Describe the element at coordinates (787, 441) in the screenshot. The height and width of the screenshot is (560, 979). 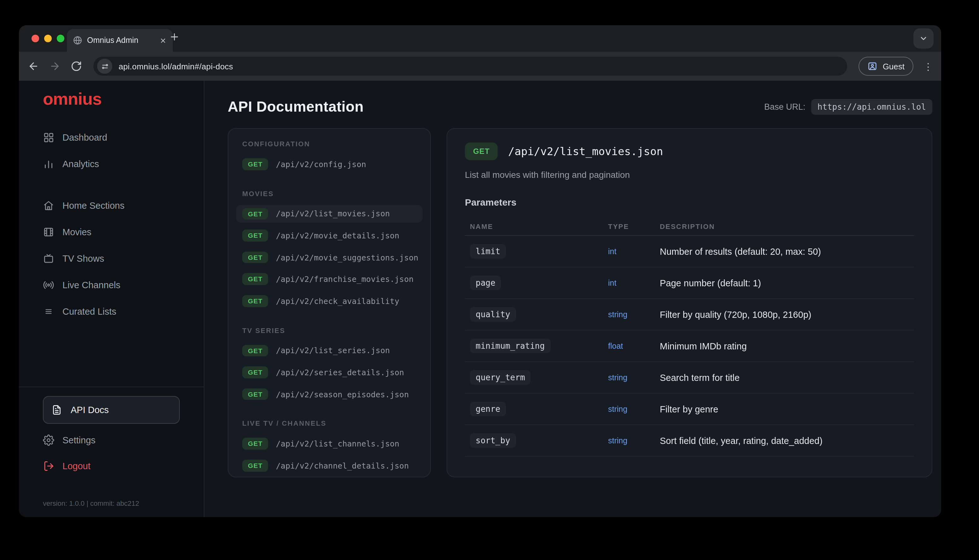
I see `param-description: Sort field (title, year, rating, date_ad…` at that location.